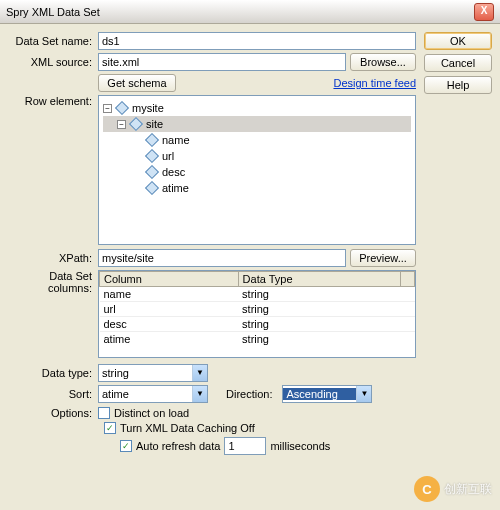  What do you see at coordinates (153, 394) in the screenshot?
I see `sort-select: atime▼` at bounding box center [153, 394].